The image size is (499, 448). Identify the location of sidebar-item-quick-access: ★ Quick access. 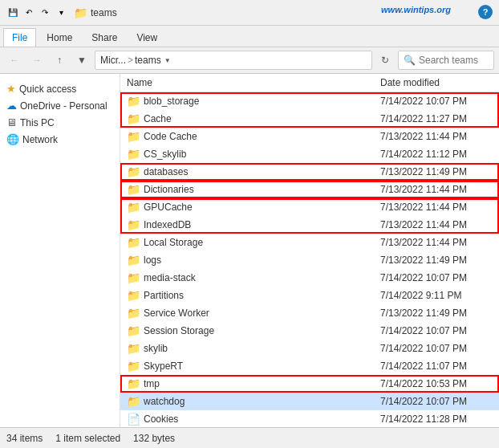
(59, 88).